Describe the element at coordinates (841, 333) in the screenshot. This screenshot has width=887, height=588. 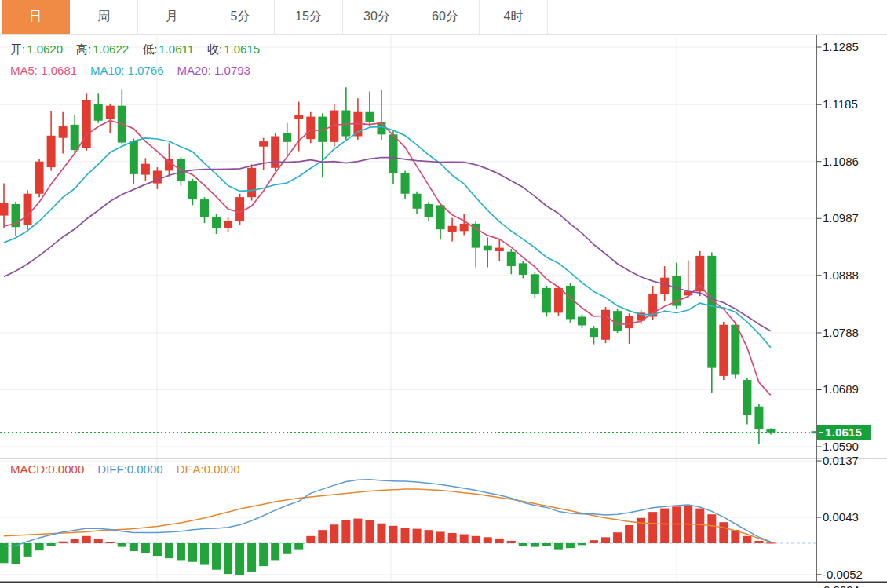
I see `price-tick-label: 1.0788` at that location.